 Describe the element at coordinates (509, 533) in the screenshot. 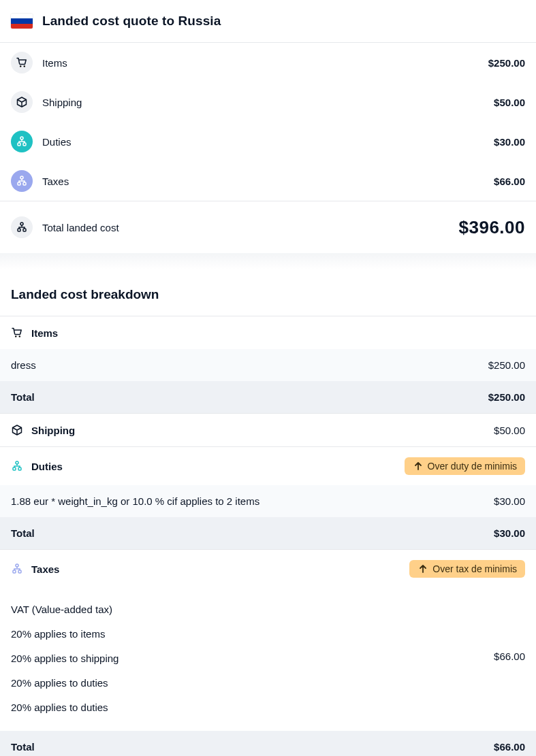

I see `breakdown-duties-total-amount: $30.00` at that location.